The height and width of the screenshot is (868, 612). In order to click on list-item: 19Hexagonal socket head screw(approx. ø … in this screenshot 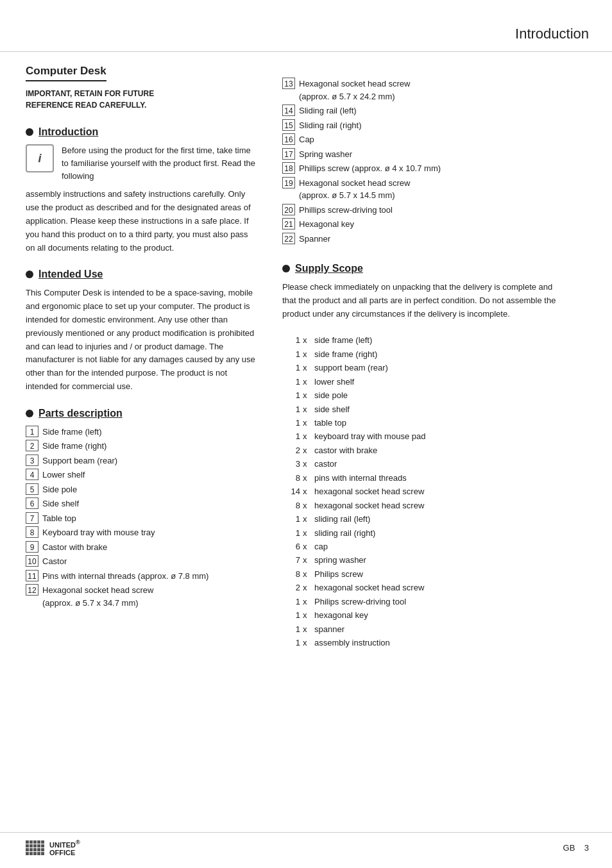, I will do `click(423, 190)`.